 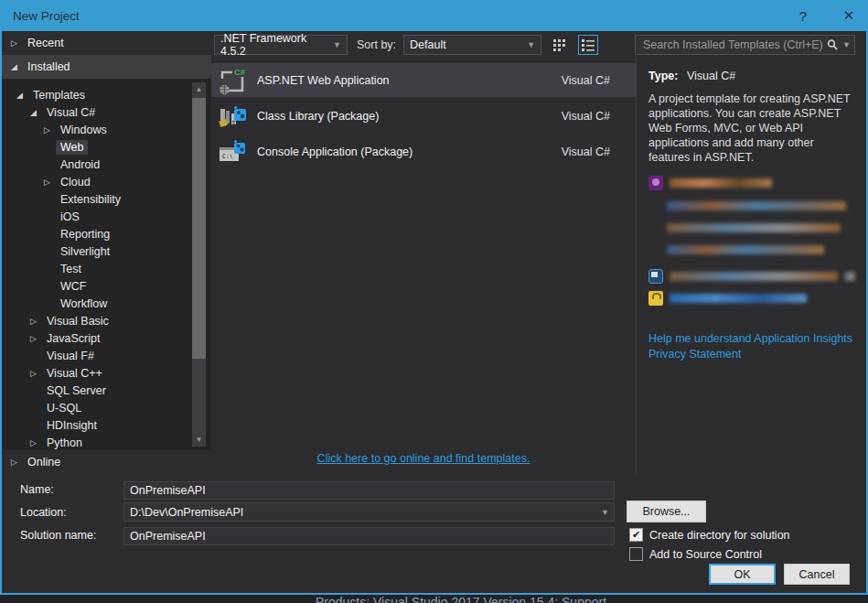 I want to click on close-button: ✕, so click(x=849, y=16).